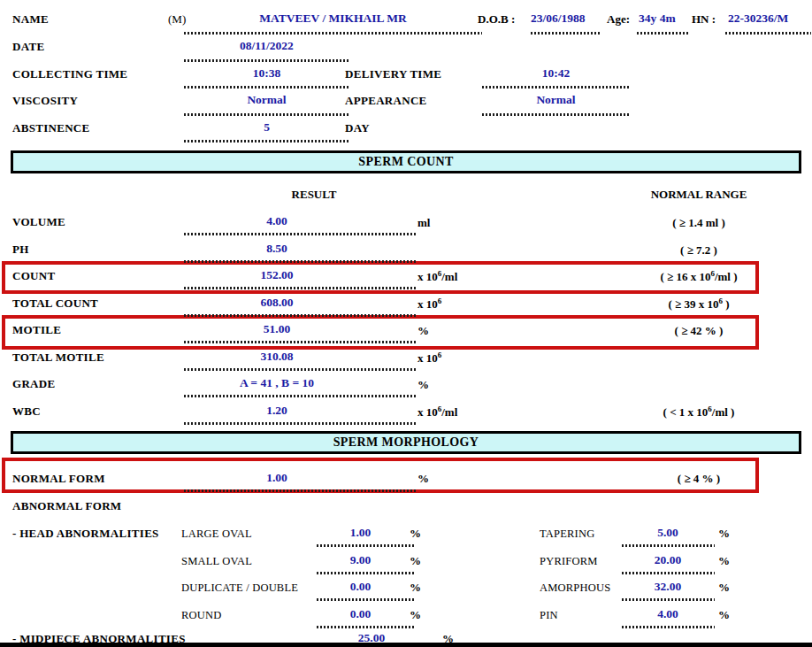 The height and width of the screenshot is (647, 812). Describe the element at coordinates (699, 195) in the screenshot. I see `normal-range-column-header: NORMAL RANGE` at that location.